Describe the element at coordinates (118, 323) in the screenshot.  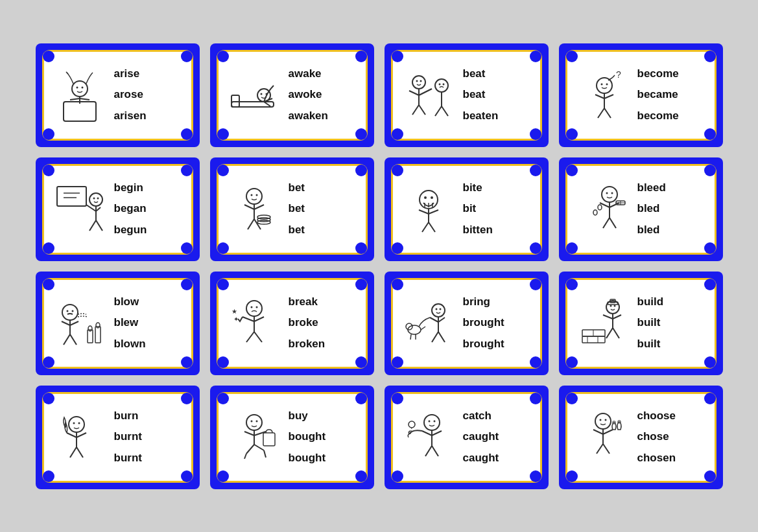
I see `card-blow: blowblewblown` at that location.